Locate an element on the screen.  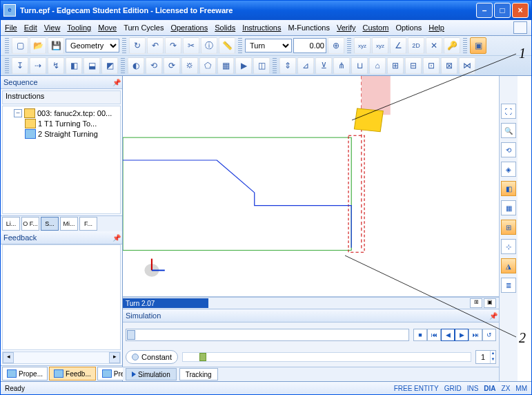
tb-c1: ⇕ is located at coordinates (288, 66).